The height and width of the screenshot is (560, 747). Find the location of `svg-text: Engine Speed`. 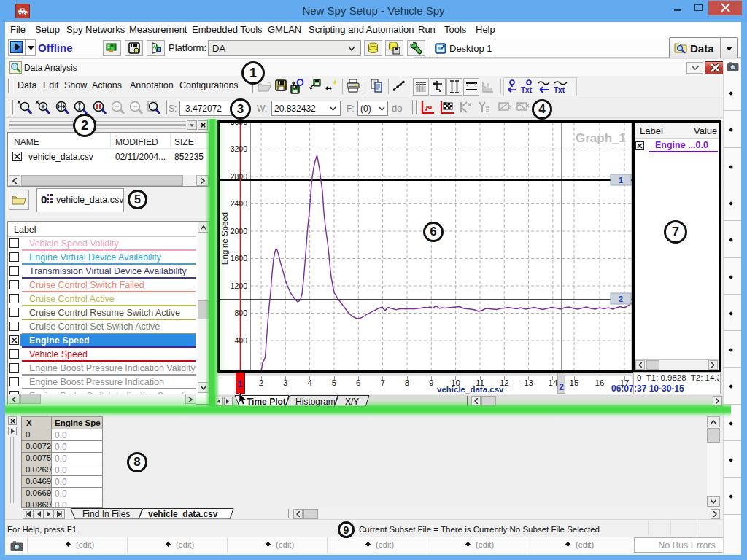

svg-text: Engine Speed is located at coordinates (225, 238).